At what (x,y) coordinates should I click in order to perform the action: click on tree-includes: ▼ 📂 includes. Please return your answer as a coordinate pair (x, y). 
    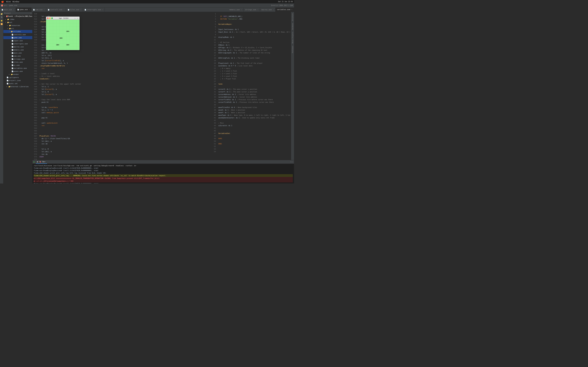
    Looking at the image, I should click on (18, 32).